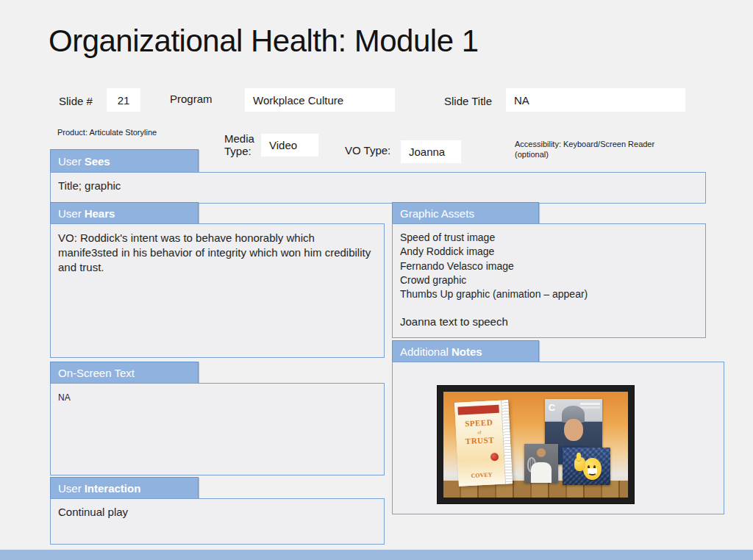 The image size is (753, 560). What do you see at coordinates (590, 404) in the screenshot?
I see `roddick-caption-lines` at bounding box center [590, 404].